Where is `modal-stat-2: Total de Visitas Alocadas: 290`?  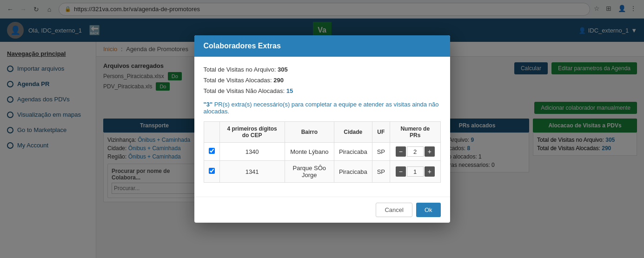
modal-stat-2: Total de Visitas Alocadas: 290 is located at coordinates (322, 80).